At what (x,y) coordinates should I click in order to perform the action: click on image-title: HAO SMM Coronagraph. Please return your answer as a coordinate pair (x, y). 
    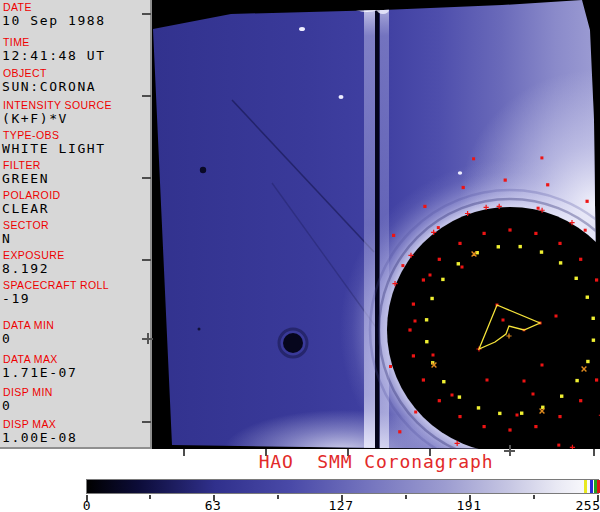
    Looking at the image, I should click on (376, 462).